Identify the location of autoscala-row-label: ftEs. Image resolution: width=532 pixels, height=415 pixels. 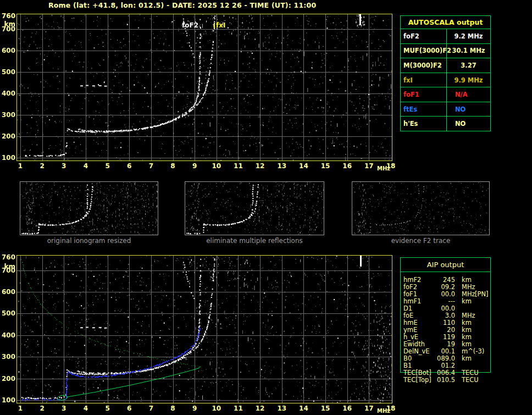
(424, 109).